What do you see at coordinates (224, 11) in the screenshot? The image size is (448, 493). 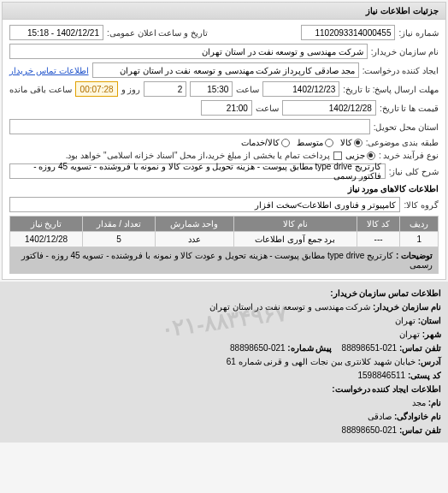 I see `panel-title: جزئیات اطلاعات نیاز` at bounding box center [224, 11].